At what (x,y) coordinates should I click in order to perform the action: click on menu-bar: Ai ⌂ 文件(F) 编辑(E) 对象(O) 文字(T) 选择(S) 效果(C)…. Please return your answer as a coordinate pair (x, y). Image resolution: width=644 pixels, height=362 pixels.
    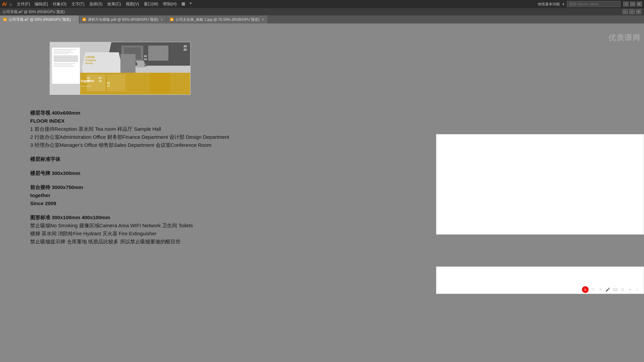
    Looking at the image, I should click on (322, 4).